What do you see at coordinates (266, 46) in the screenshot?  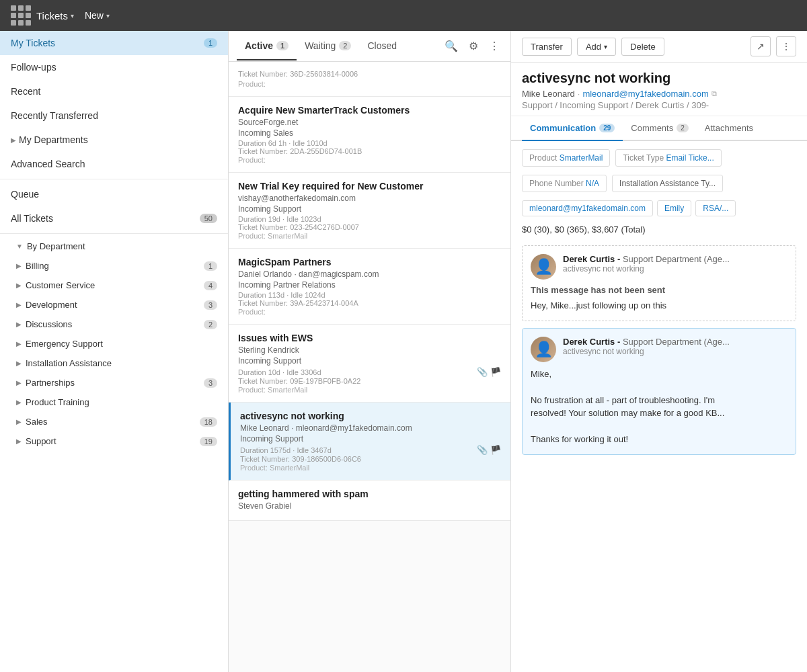 I see `tab-active: Active 1` at bounding box center [266, 46].